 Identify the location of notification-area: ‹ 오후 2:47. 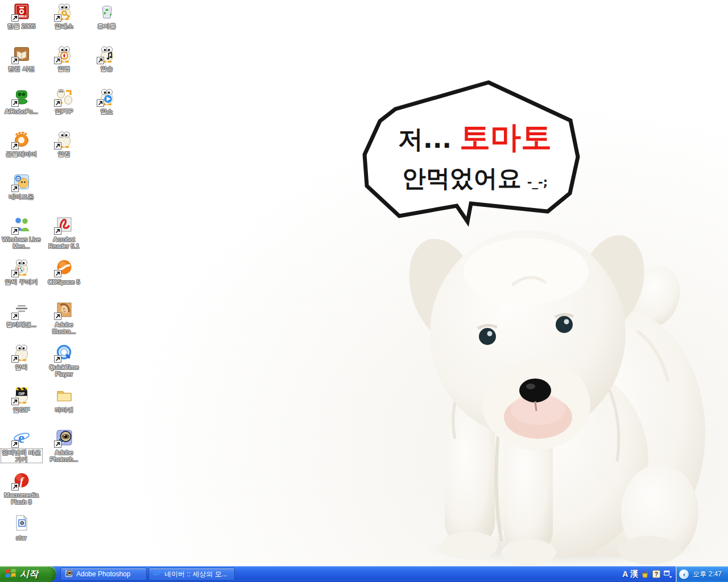
(702, 574).